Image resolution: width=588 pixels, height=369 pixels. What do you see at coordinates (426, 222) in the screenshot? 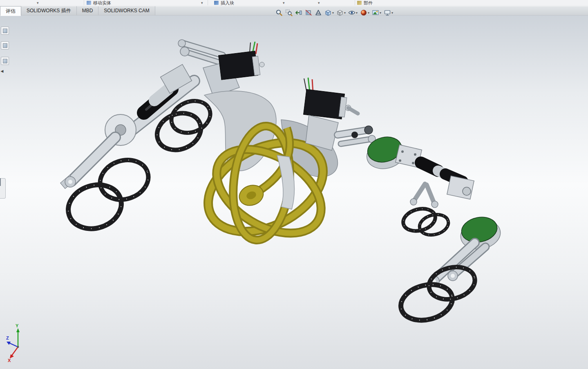
I see `right-mid-hoops` at bounding box center [426, 222].